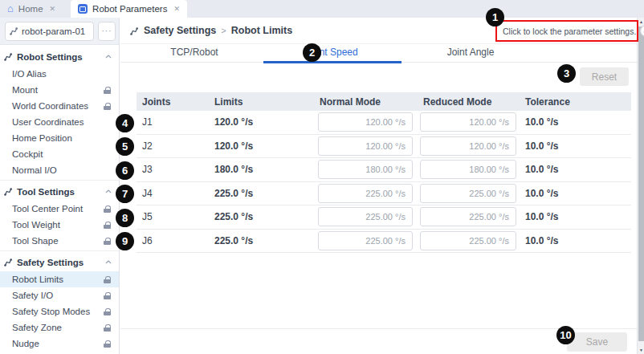 This screenshot has height=354, width=644. I want to click on column-header-limits: Limits, so click(255, 102).